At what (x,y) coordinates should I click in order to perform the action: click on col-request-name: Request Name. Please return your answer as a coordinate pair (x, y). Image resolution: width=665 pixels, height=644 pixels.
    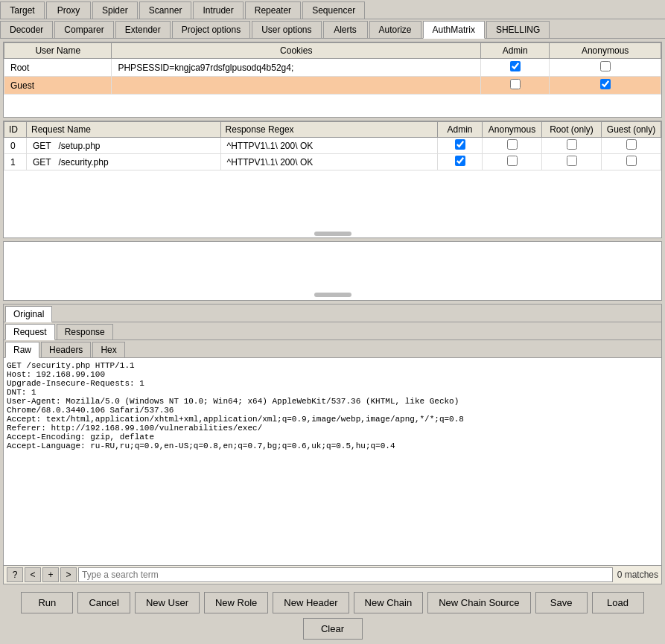
    Looking at the image, I should click on (124, 130).